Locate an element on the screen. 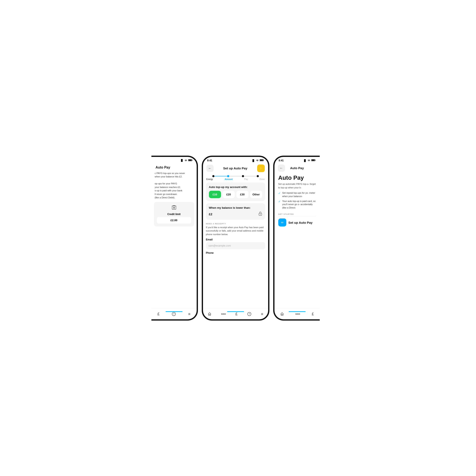  left-text4: your balance reaches £2. is located at coordinates (174, 187).